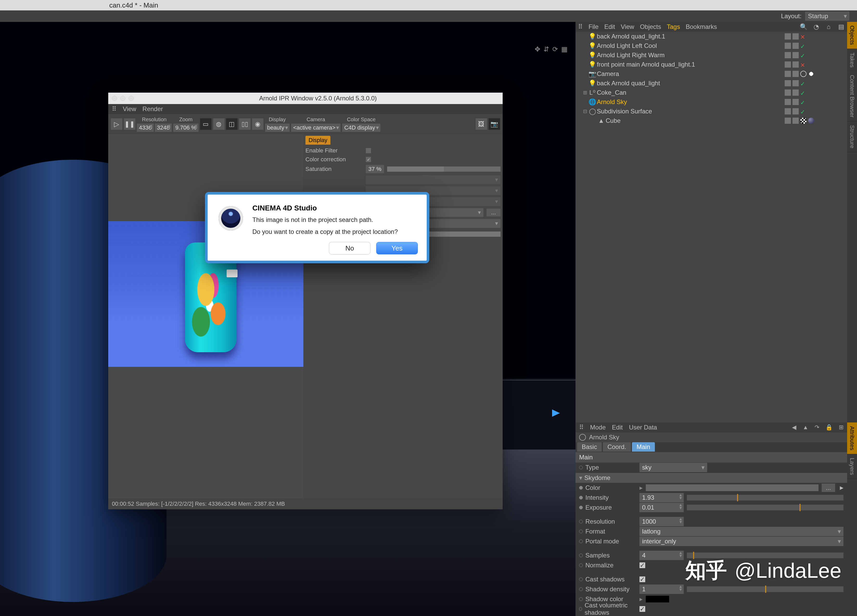 Image resolution: width=857 pixels, height=616 pixels. I want to click on attr-menu-userdata: User Data, so click(643, 427).